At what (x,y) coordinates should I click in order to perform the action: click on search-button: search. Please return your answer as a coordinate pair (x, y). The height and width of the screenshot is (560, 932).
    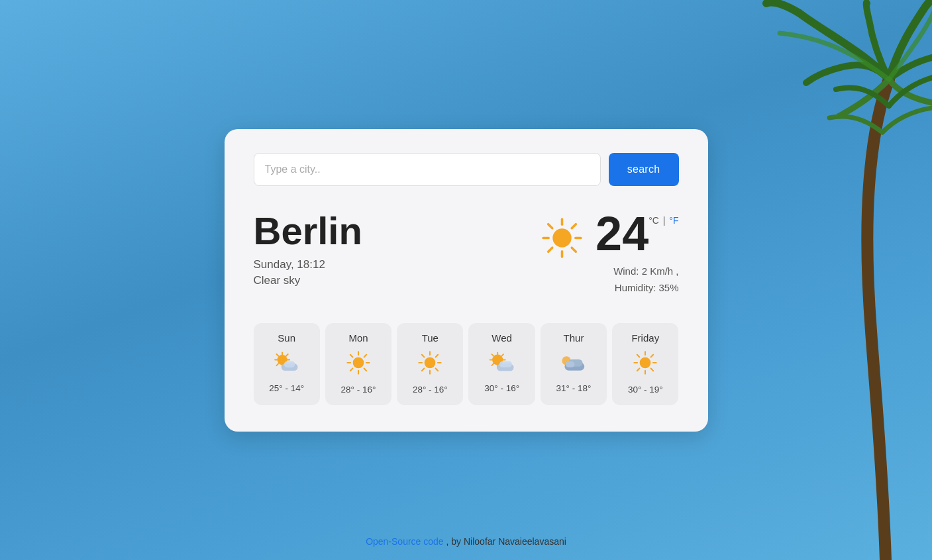
    Looking at the image, I should click on (644, 169).